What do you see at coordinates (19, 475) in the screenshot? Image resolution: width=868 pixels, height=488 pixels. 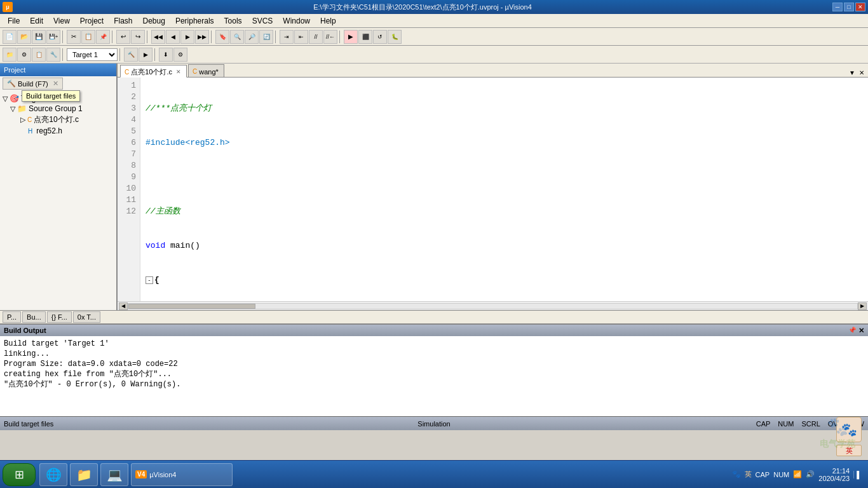 I see `start-button: ⊞` at bounding box center [19, 475].